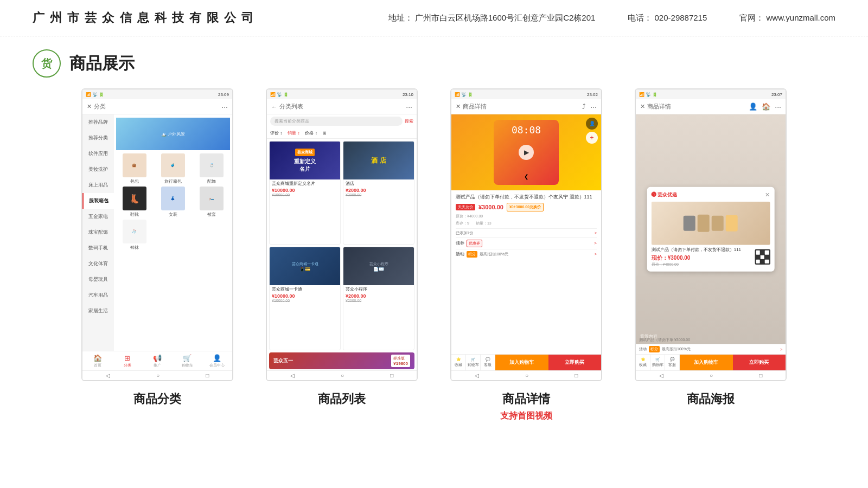  Describe the element at coordinates (526, 152) in the screenshot. I see `play-button: ▶` at that location.